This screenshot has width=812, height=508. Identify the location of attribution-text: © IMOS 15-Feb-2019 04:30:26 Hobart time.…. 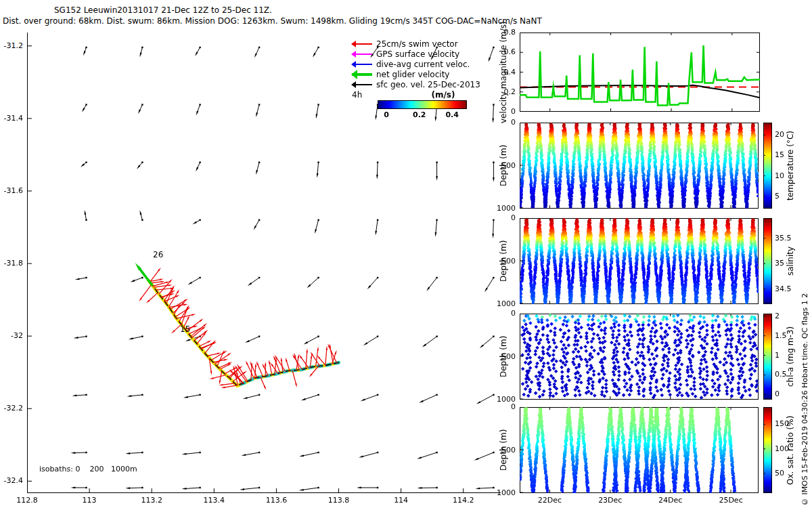
(805, 350).